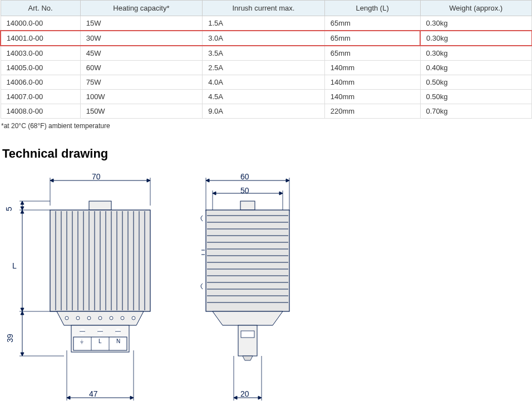 Image resolution: width=532 pixels, height=415 pixels. Describe the element at coordinates (93, 394) in the screenshot. I see `dim-front-bot: 47` at that location.